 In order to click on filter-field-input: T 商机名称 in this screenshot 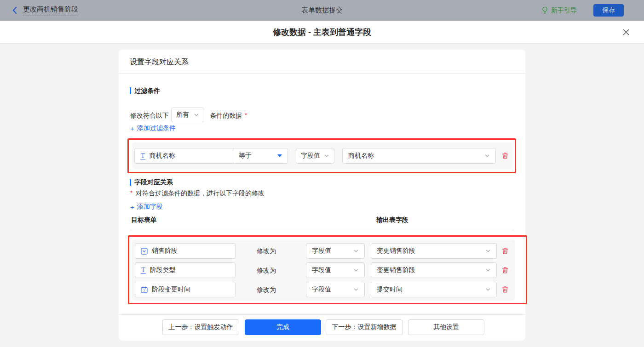, I will do `click(185, 156)`.